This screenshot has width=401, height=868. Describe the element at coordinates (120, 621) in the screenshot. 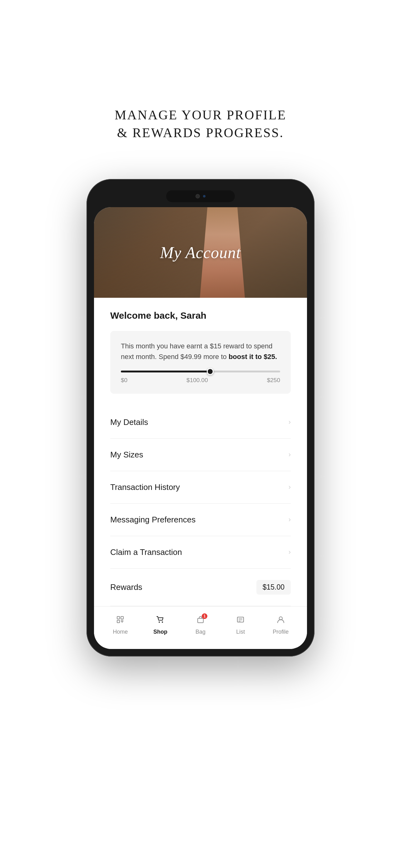

I see `home-icon` at that location.